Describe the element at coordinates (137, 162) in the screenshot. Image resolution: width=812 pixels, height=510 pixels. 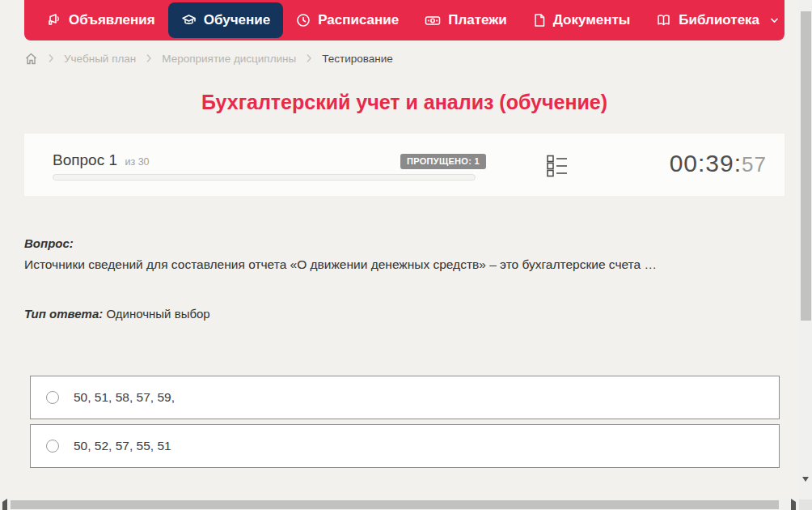
I see `question-total-label: из 30` at that location.